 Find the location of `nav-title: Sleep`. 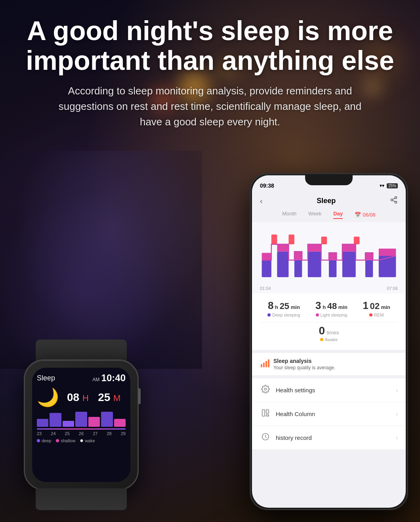

nav-title: Sleep is located at coordinates (326, 201).